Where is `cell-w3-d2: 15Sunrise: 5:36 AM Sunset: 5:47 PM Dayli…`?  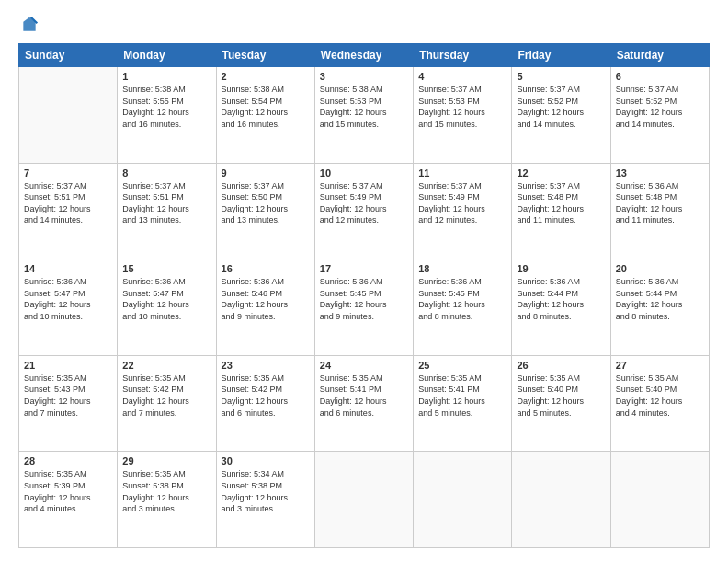 cell-w3-d2: 15Sunrise: 5:36 AM Sunset: 5:47 PM Dayli… is located at coordinates (167, 307).